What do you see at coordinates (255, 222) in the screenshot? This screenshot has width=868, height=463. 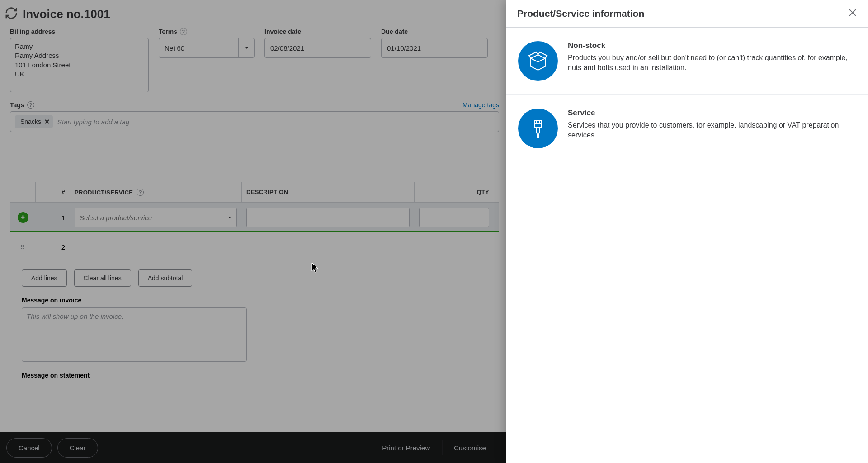 I see `line-items-table: # PRODUCT/SERVICE? DESCRIPTION QTY + 1 ⠿…` at bounding box center [255, 222].